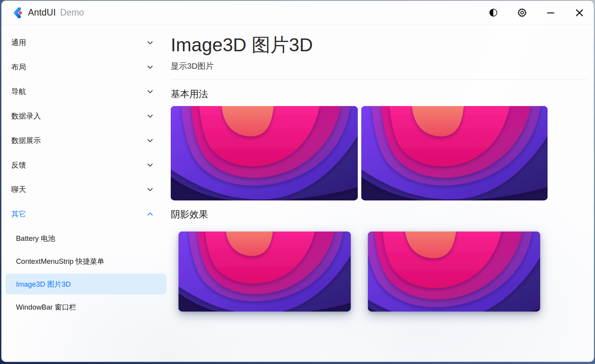  I want to click on minimize-button, so click(551, 12).